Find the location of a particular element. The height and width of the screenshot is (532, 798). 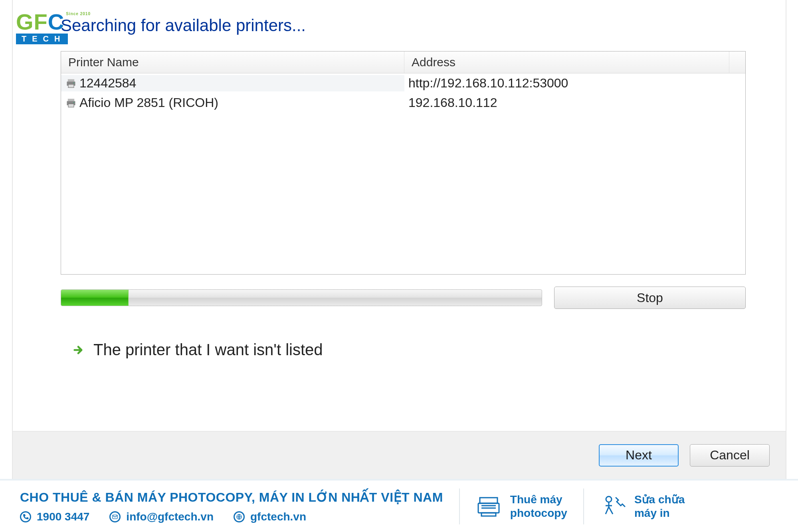

printer-row: 12442584 http://192.168.10.112:53000 is located at coordinates (403, 83).